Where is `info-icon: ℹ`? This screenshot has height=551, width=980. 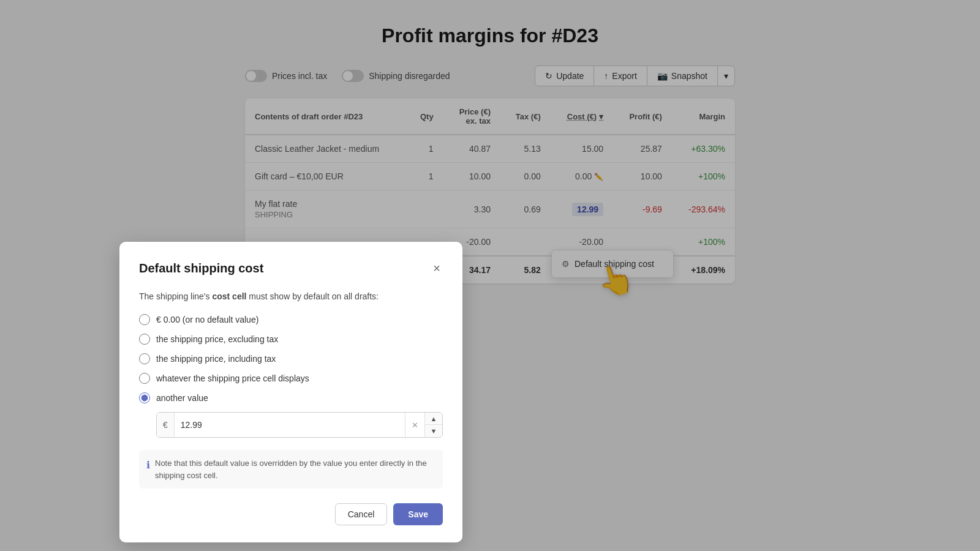 info-icon: ℹ is located at coordinates (148, 465).